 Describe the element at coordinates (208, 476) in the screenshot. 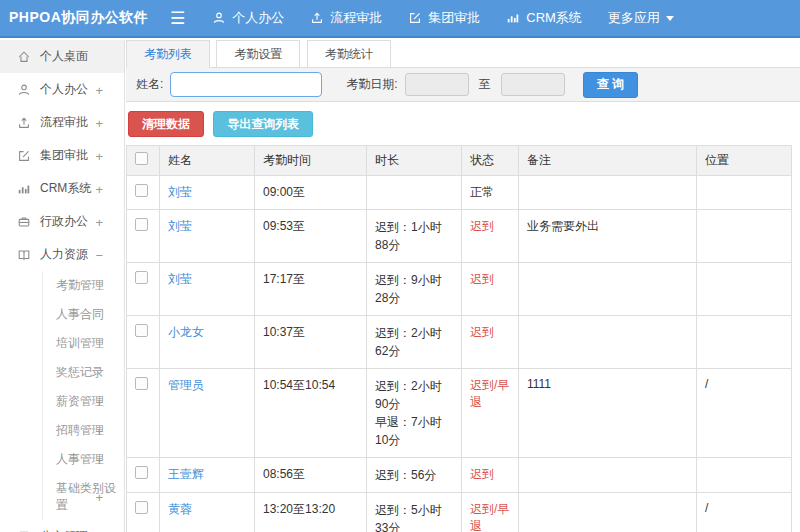

I see `row-name-cell: 王壹辉` at that location.